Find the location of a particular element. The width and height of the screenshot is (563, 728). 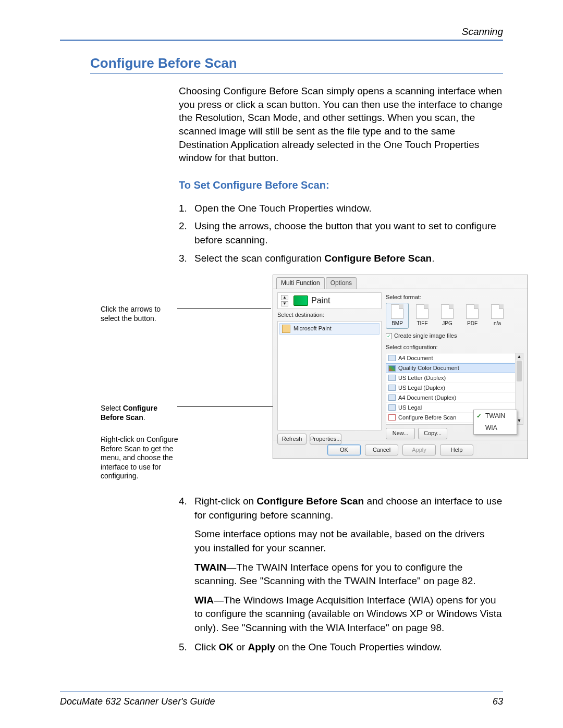

step-5: Click OK or Apply on the One Touch Prope… is located at coordinates (341, 647).